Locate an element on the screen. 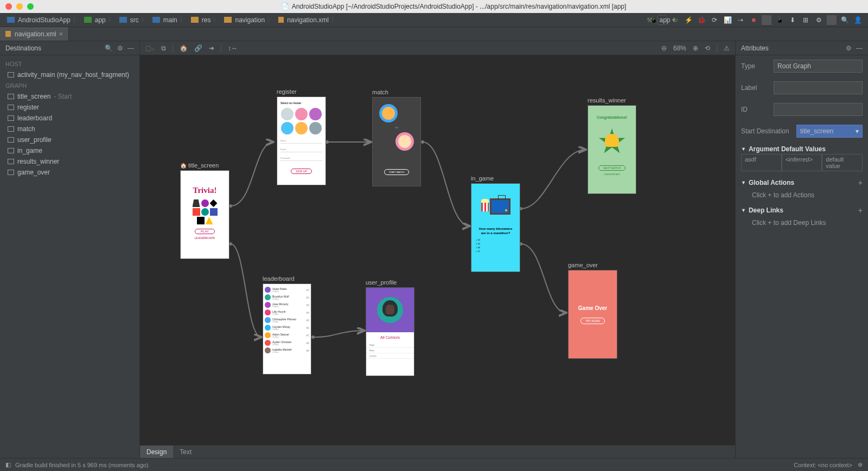 The width and height of the screenshot is (868, 471). breadcrumb-res: res〉 is located at coordinates (205, 20).